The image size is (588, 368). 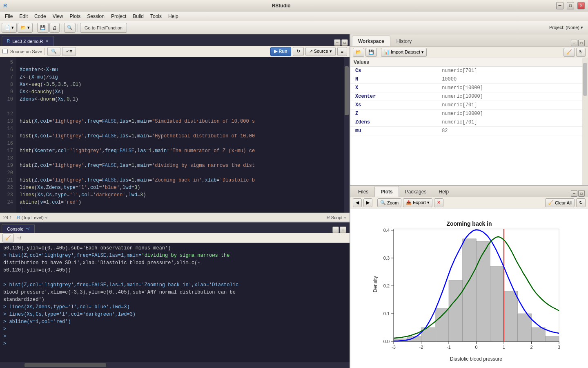 I want to click on export-button: 📤 Export ▾, so click(x=418, y=203).